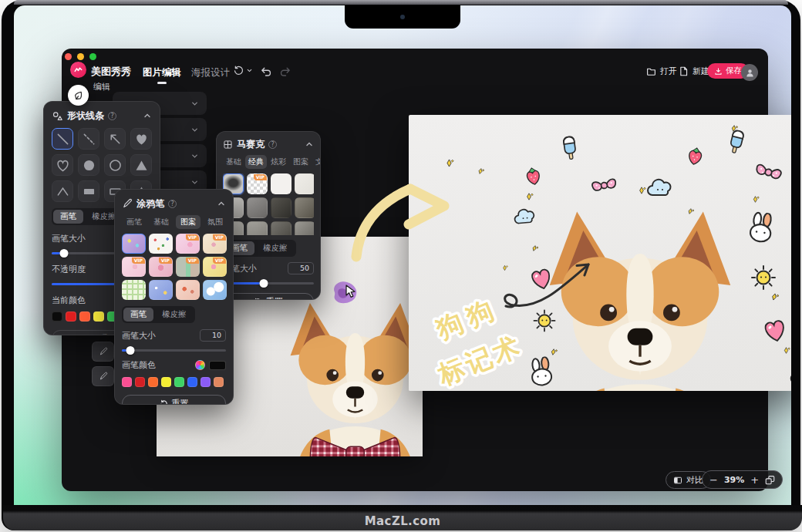 This screenshot has width=802, height=532. Describe the element at coordinates (86, 116) in the screenshot. I see `shape-panel-title: 形状线条` at that location.